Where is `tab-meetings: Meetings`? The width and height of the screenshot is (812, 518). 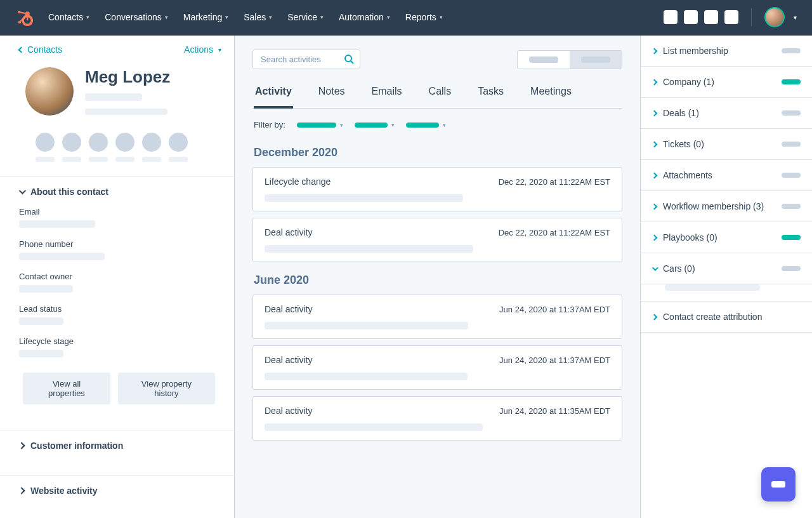 tab-meetings: Meetings is located at coordinates (551, 94).